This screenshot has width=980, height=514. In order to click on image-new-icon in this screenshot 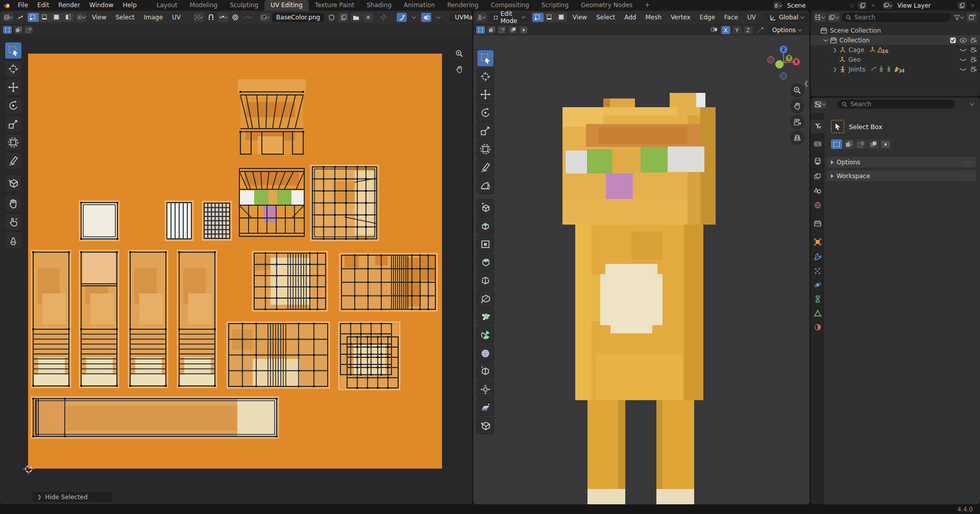, I will do `click(344, 17)`.